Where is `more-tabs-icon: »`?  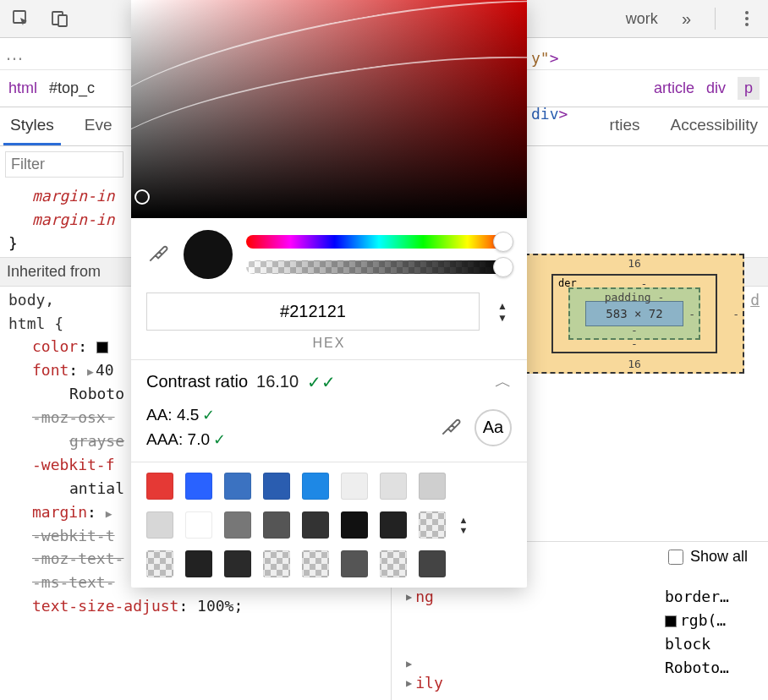
more-tabs-icon: » is located at coordinates (687, 19).